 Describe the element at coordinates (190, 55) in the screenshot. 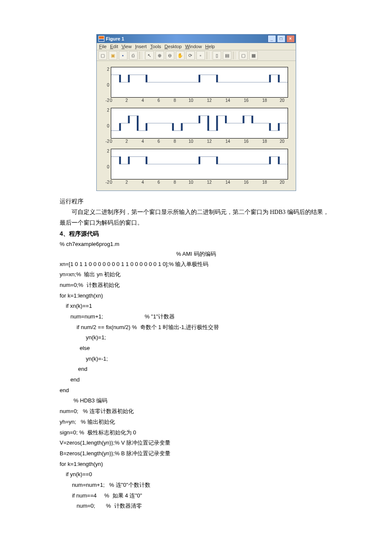

I see `rotate-icon: ⟳` at that location.